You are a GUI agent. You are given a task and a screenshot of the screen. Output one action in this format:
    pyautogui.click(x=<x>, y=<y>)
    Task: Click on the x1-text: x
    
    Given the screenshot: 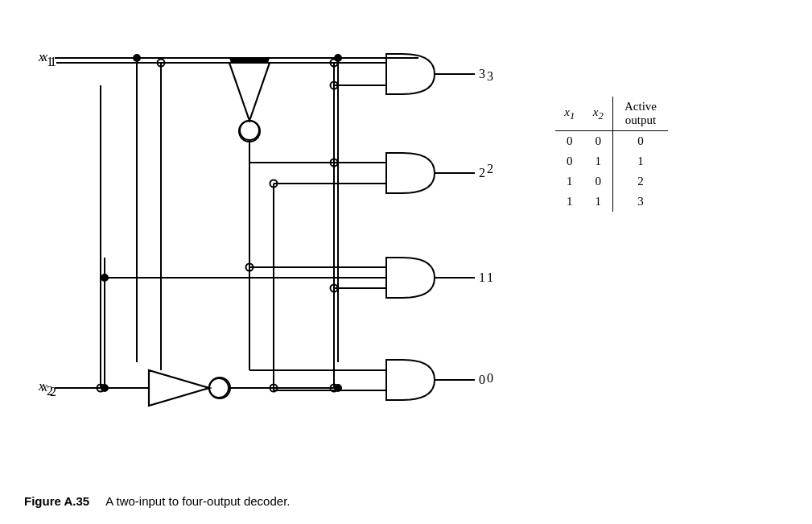 What is the action you would take?
    pyautogui.click(x=44, y=56)
    